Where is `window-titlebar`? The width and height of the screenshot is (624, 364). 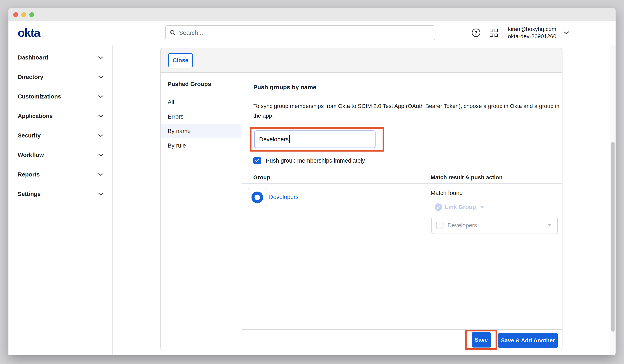 window-titlebar is located at coordinates (312, 14).